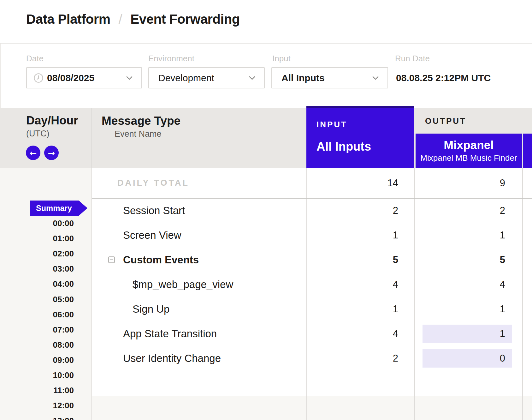 The image size is (532, 420). What do you see at coordinates (161, 260) in the screenshot?
I see `event-name: Custom Events` at bounding box center [161, 260].